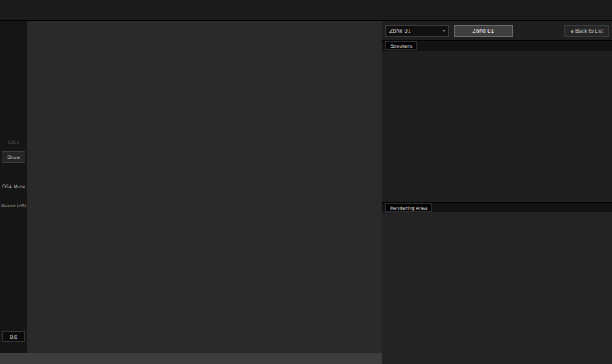 The width and height of the screenshot is (612, 364). I want to click on chevron-down-icon: ▾, so click(444, 30).